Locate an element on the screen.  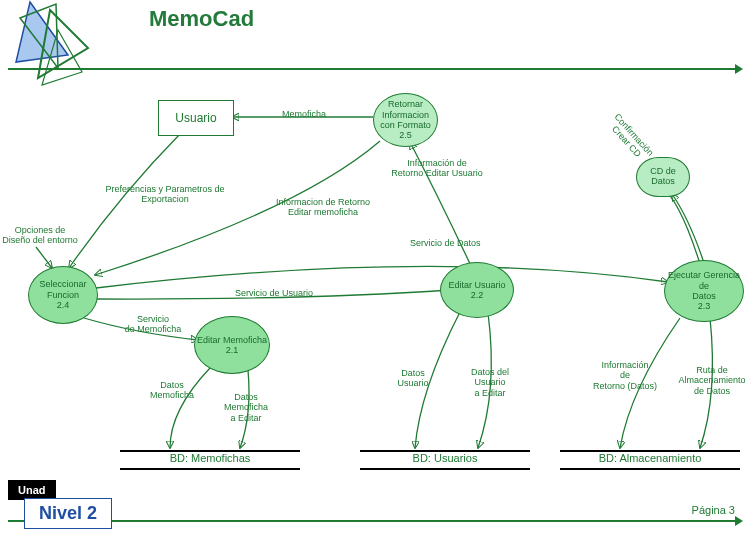
flow-info-ret-memo: Informacion de RetornoEditar memoficha is located at coordinates (323, 208).